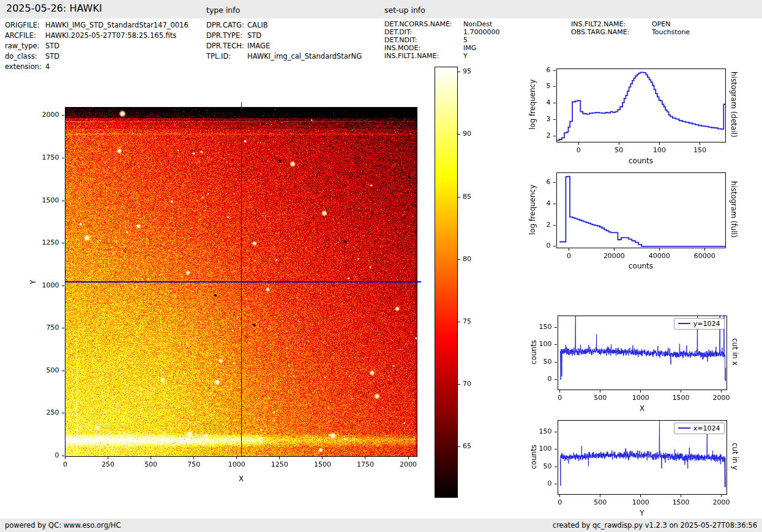  Describe the element at coordinates (707, 324) in the screenshot. I see `cut-in-x-legend-label: y=1024` at that location.